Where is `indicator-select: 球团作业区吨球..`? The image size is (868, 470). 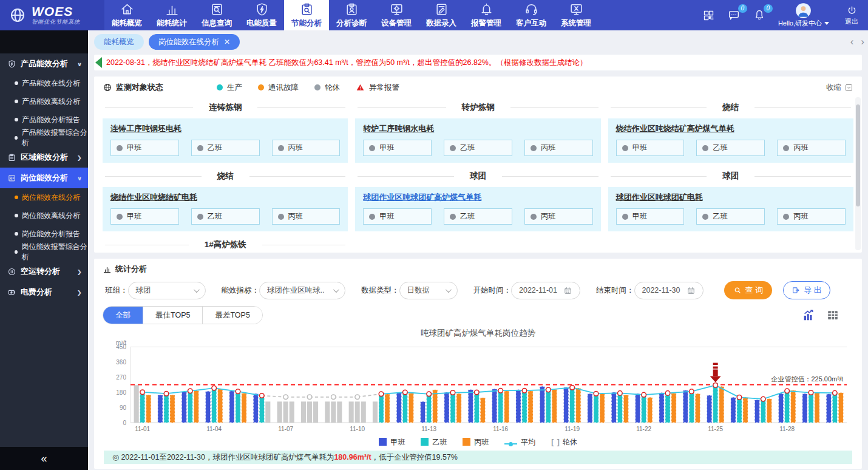
indicator-select: 球团作业区吨球.. is located at coordinates (302, 290).